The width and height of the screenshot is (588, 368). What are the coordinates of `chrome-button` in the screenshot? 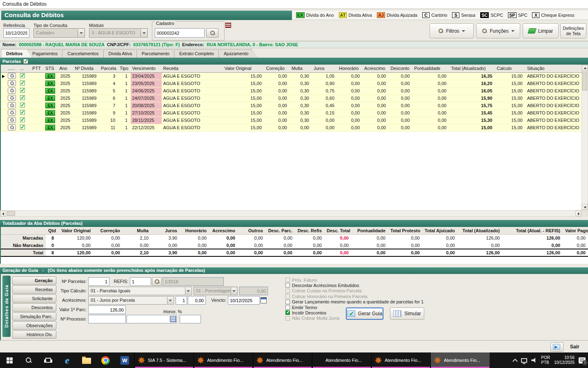 It's located at (105, 360).